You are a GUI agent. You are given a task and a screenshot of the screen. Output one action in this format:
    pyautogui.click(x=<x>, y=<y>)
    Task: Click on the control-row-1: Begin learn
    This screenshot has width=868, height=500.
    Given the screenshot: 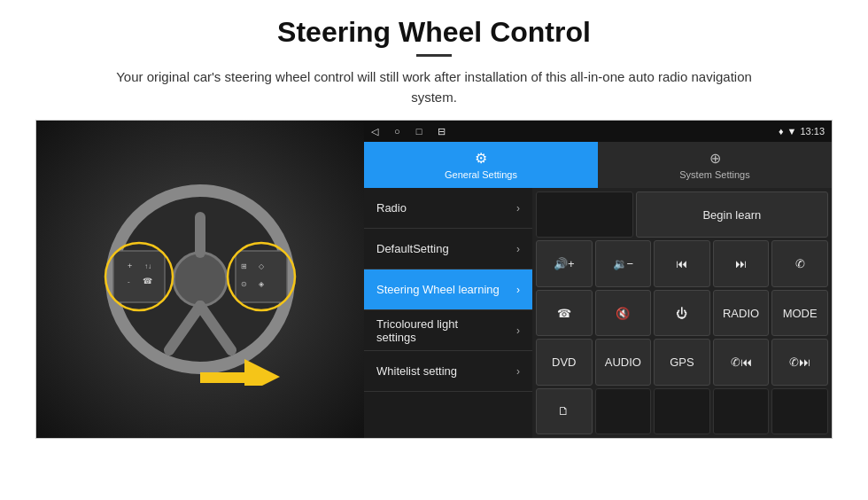 What is the action you would take?
    pyautogui.click(x=682, y=215)
    